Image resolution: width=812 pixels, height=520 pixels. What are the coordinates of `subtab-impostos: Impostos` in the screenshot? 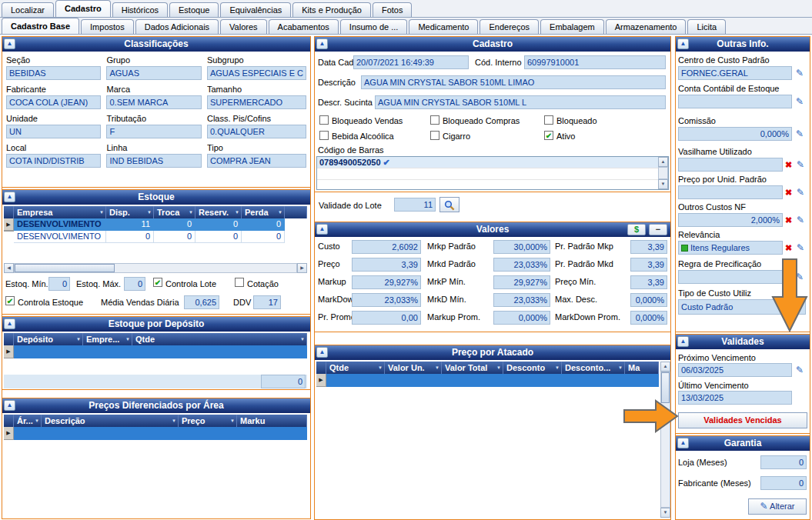 It's located at (108, 26).